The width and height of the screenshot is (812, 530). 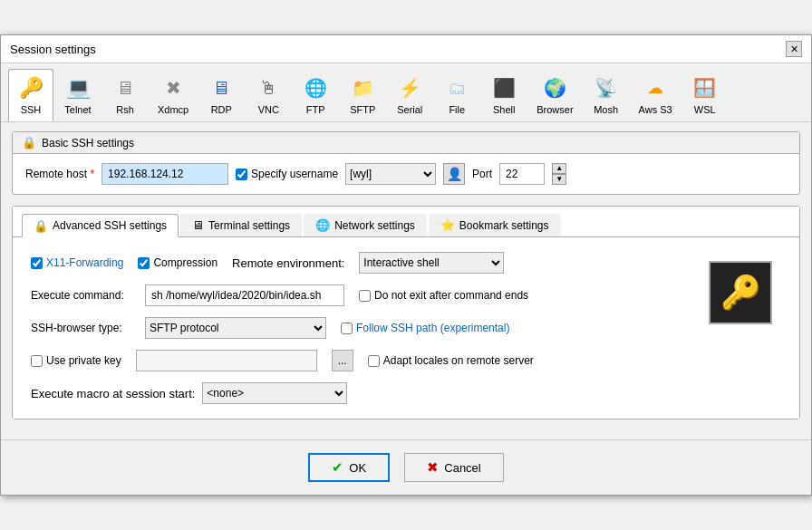 I want to click on do-not-exit-checkbox-label: Do not exit after command ends, so click(x=444, y=295).